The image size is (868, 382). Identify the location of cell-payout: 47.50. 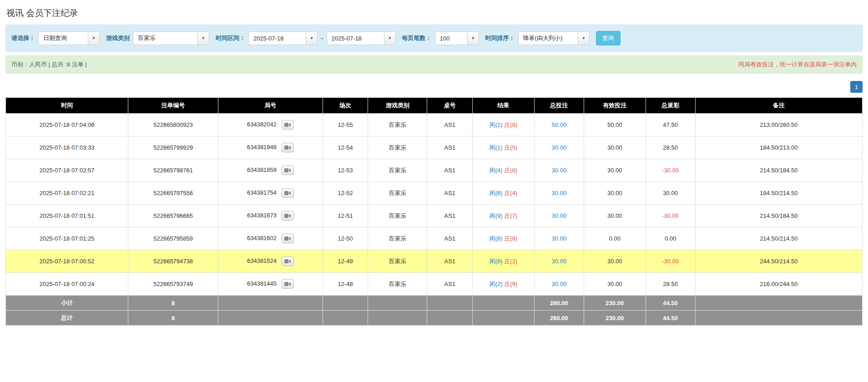
(671, 125).